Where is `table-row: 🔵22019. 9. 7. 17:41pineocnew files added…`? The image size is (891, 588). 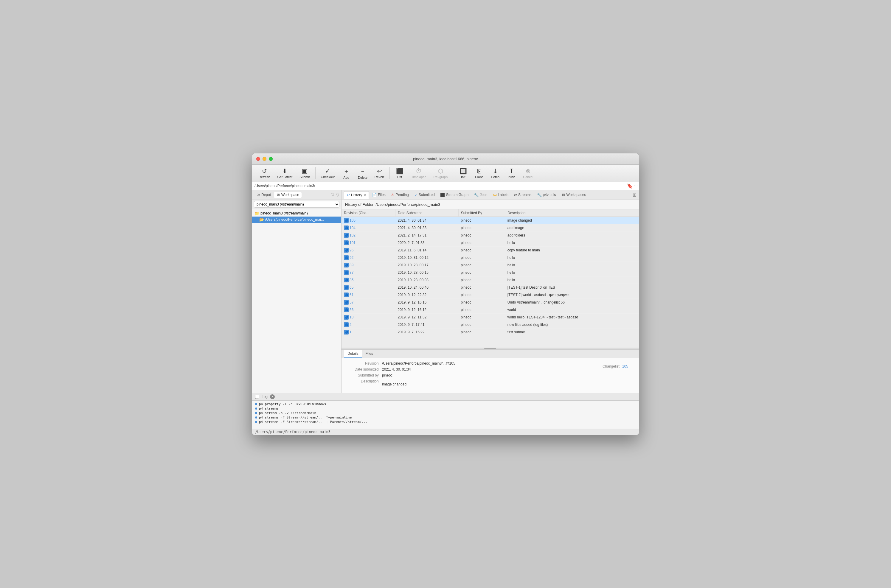
table-row: 🔵22019. 9. 7. 17:41pineocnew files added… is located at coordinates (490, 324).